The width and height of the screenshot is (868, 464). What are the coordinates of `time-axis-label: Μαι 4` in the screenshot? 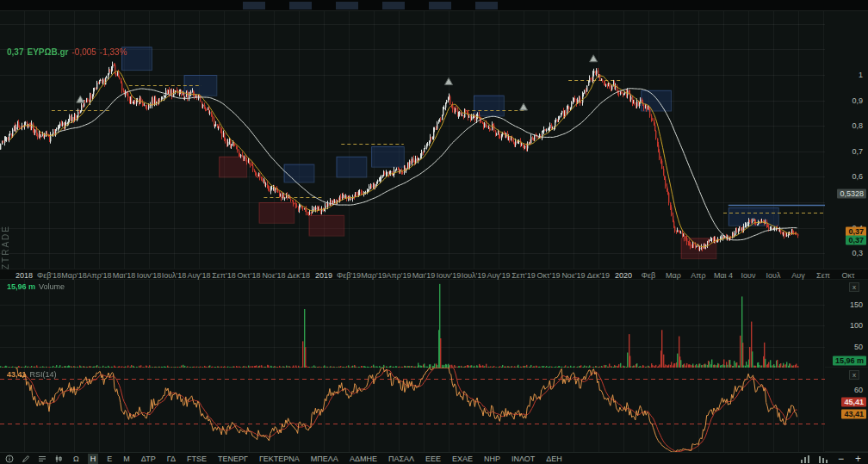 It's located at (723, 275).